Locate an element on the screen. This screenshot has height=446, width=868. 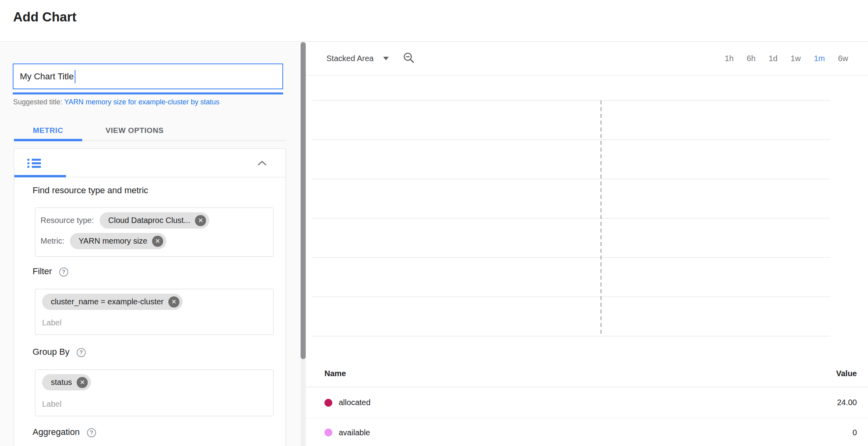
card-active-tab-underline is located at coordinates (40, 176).